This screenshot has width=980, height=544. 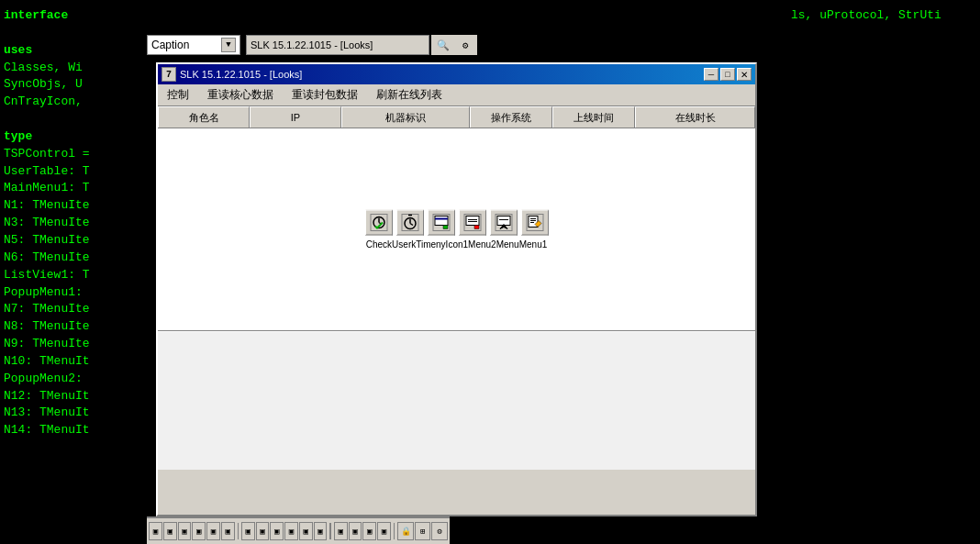 What do you see at coordinates (78, 275) in the screenshot?
I see `code-line-15: ListView1: T` at bounding box center [78, 275].